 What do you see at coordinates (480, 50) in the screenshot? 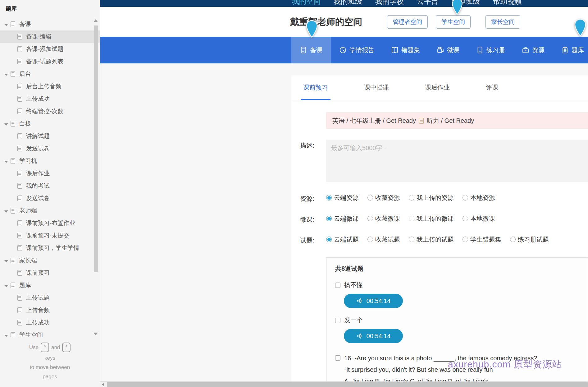
I see `notebook-icon` at bounding box center [480, 50].